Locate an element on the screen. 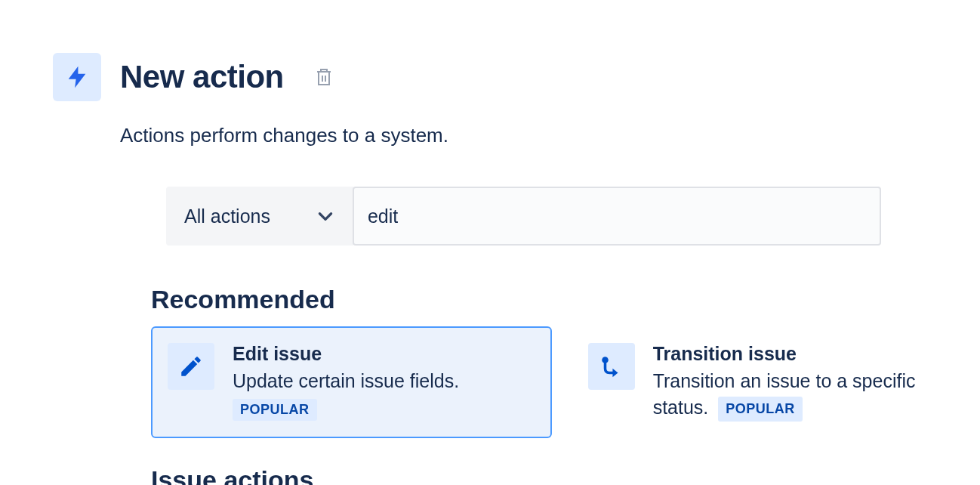 This screenshot has height=485, width=980. page-title: New action is located at coordinates (202, 77).